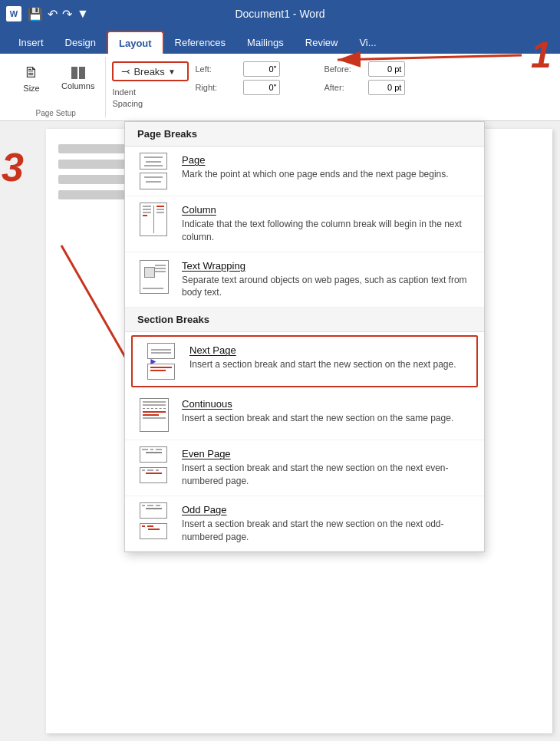  Describe the element at coordinates (305, 320) in the screenshot. I see `section-breaks-header: Section Breaks` at that location.